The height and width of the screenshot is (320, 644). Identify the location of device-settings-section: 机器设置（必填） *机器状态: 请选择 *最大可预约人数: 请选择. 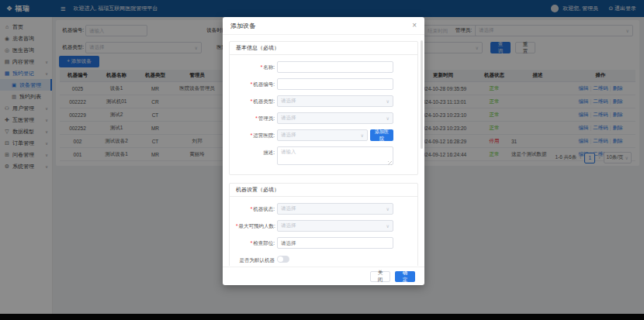
(324, 225).